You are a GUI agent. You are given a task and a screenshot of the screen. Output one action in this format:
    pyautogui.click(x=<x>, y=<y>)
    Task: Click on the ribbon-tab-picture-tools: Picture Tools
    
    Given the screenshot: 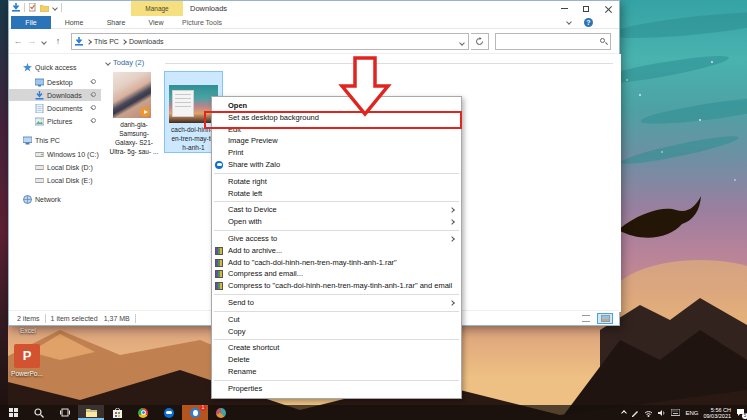 What is the action you would take?
    pyautogui.click(x=202, y=22)
    